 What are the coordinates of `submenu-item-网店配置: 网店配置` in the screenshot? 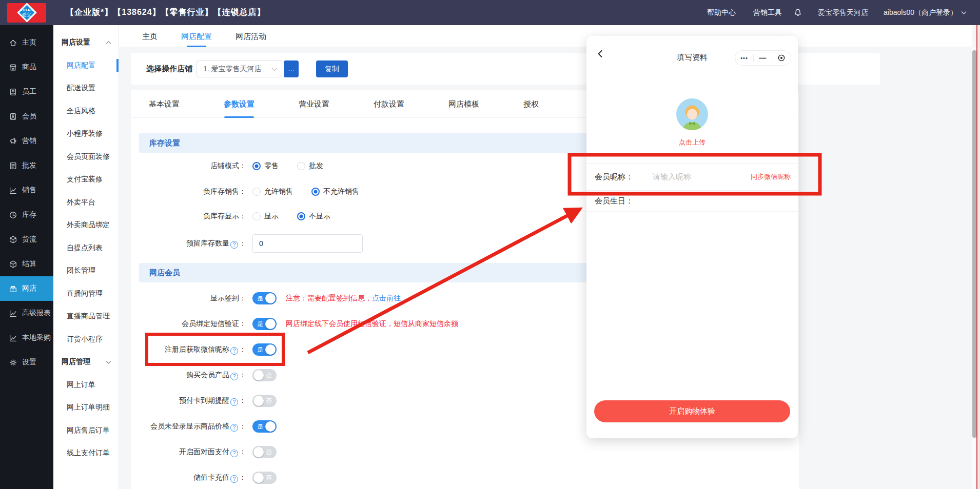 It's located at (86, 66).